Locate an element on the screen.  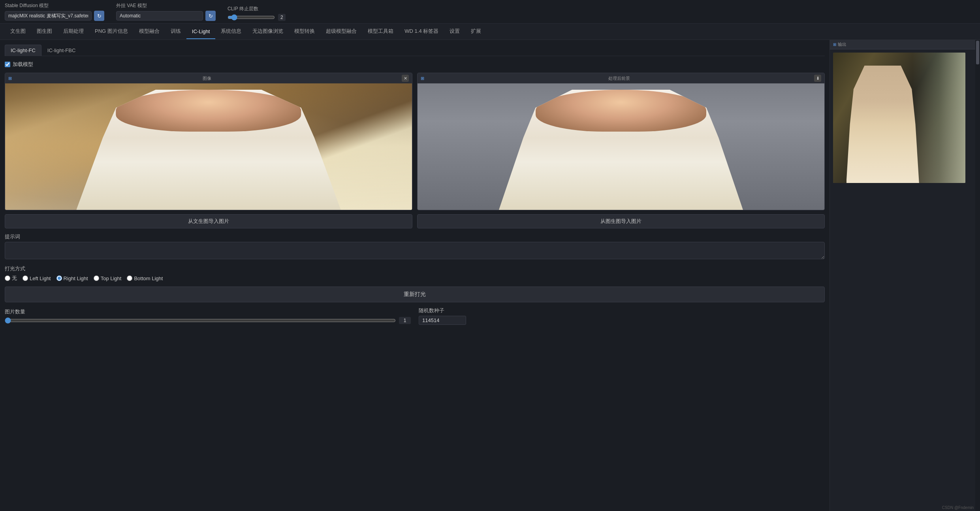
lighting-none-radio is located at coordinates (8, 278).